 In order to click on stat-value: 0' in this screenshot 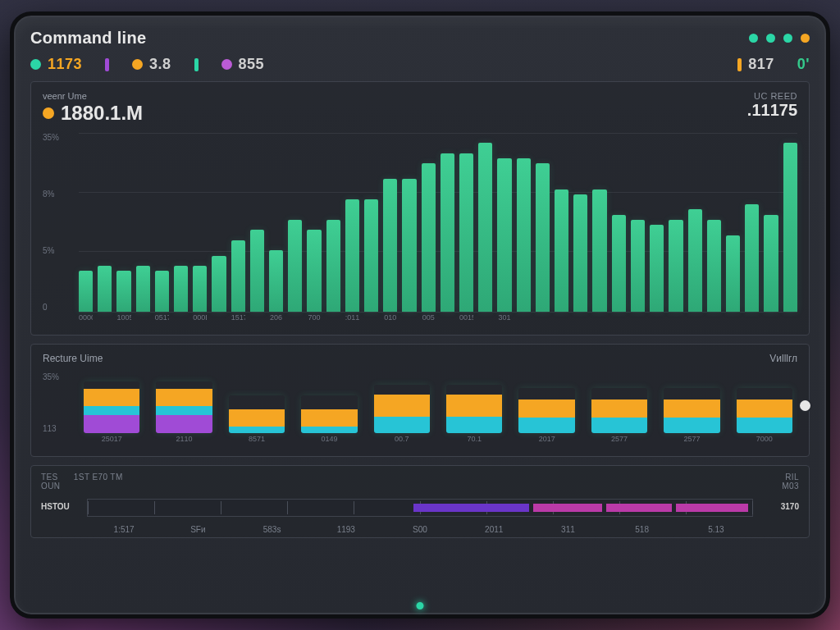, I will do `click(804, 64)`.